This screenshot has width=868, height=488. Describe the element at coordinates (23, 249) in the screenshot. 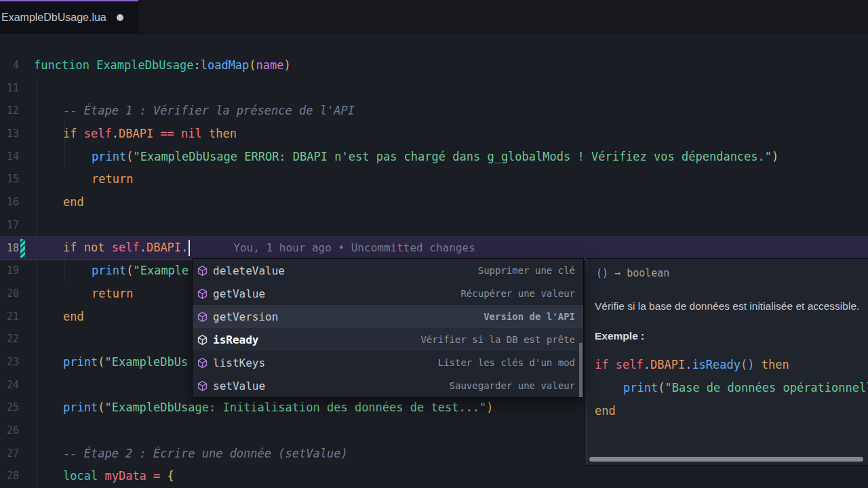

I see `git-modified-indicator` at that location.